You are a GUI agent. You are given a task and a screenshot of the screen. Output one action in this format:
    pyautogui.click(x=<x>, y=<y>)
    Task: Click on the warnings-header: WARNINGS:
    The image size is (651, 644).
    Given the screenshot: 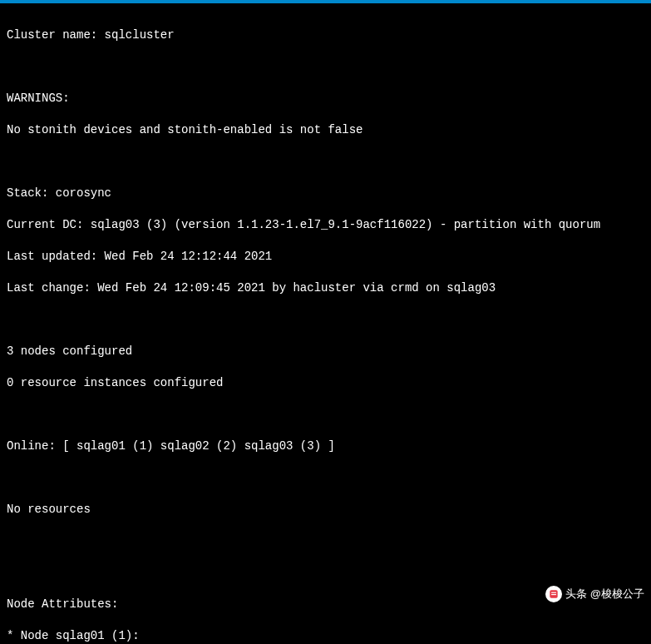 What is the action you would take?
    pyautogui.click(x=326, y=98)
    